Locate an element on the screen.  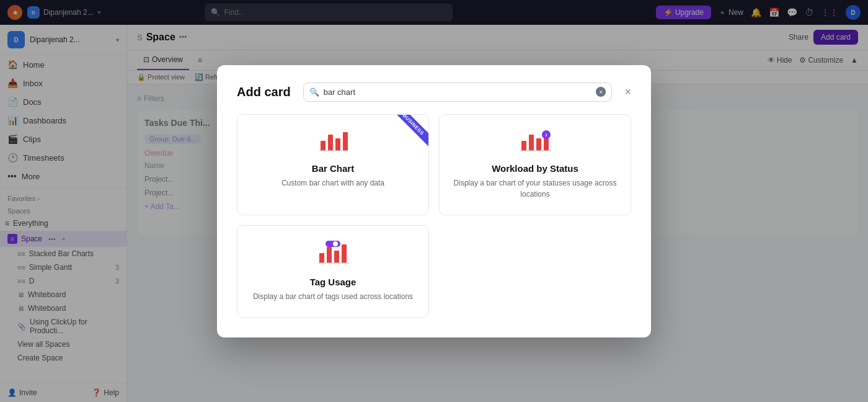
bar-chart-icon is located at coordinates (333, 142).